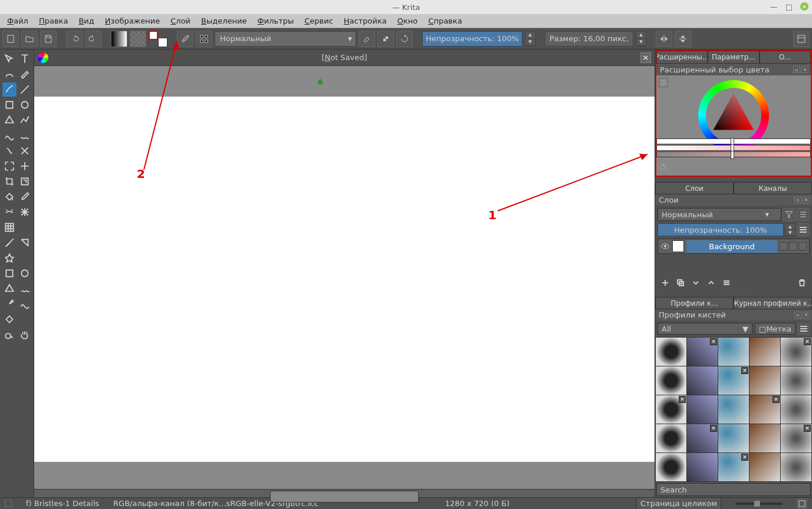  Describe the element at coordinates (705, 329) in the screenshot. I see `brush-tag-filter: All▼` at that location.